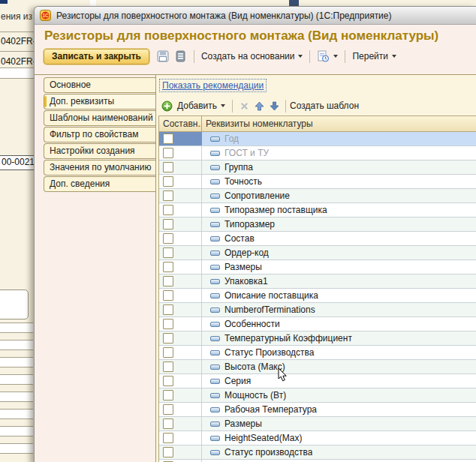 The width and height of the screenshot is (476, 462). What do you see at coordinates (339, 452) in the screenshot?
I see `attribute-cell: Статус производства` at bounding box center [339, 452].